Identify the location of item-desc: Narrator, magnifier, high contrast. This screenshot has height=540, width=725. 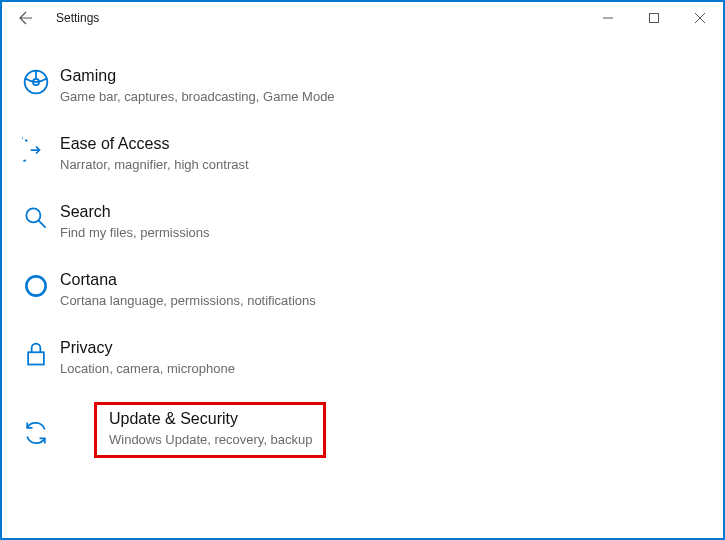
(154, 165).